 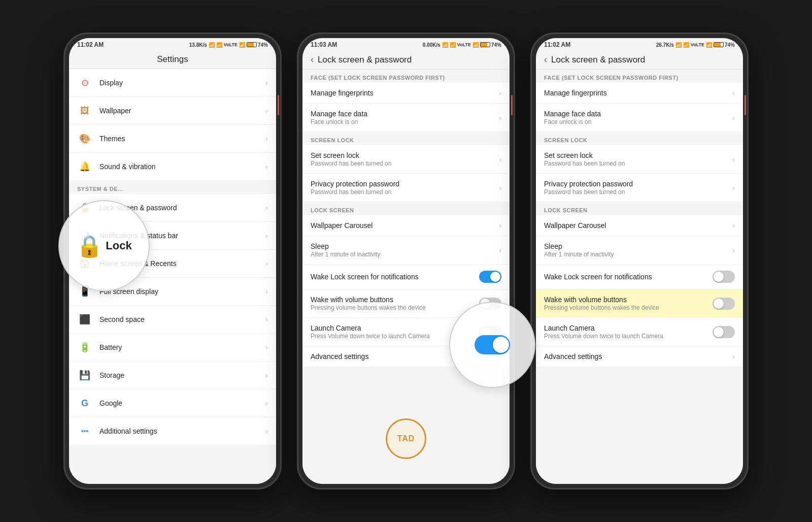 I want to click on header-1: Settings, so click(x=173, y=60).